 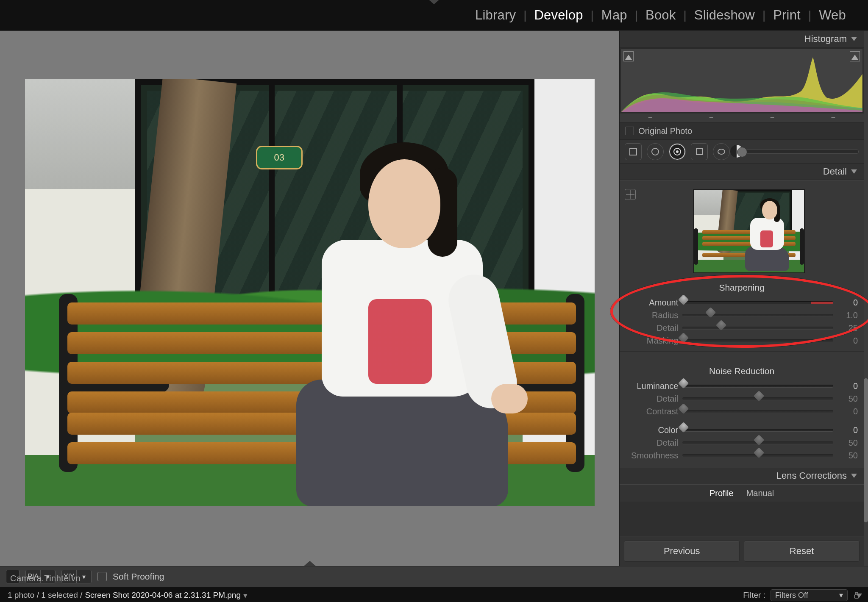 What do you see at coordinates (310, 563) in the screenshot?
I see `filmstrip-toggle` at bounding box center [310, 563].